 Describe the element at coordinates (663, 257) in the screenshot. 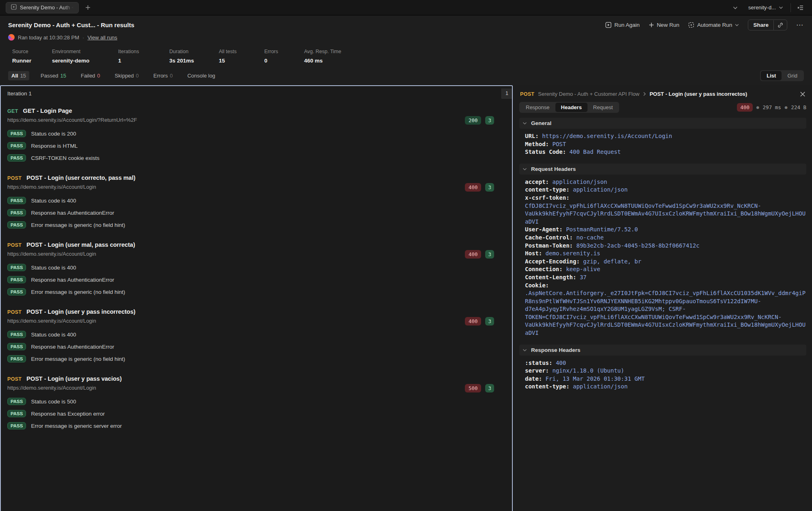

I see `section-request-headers-body: accept: application/json content-type` at that location.